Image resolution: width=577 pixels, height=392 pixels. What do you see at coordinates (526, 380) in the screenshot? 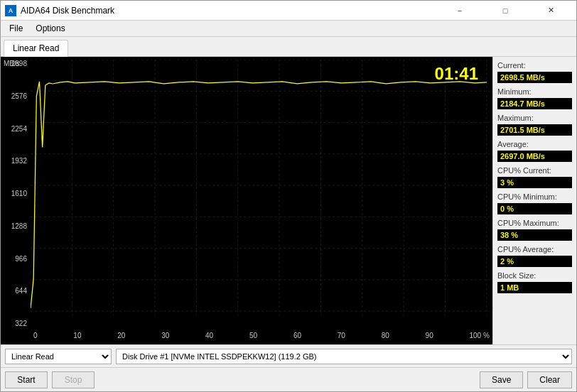
I see `bottom-buttons-right: Save Clear` at bounding box center [526, 380].